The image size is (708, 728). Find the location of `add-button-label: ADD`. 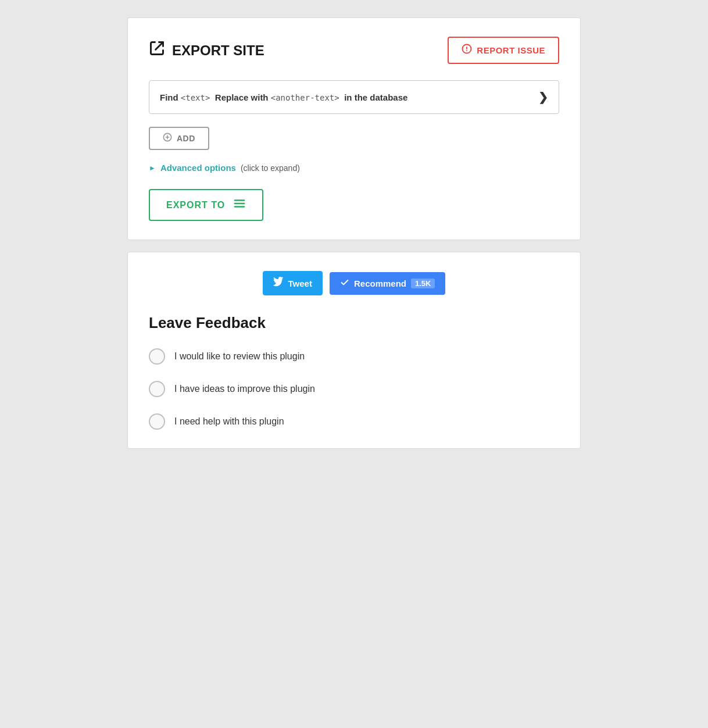

add-button-label: ADD is located at coordinates (186, 138).